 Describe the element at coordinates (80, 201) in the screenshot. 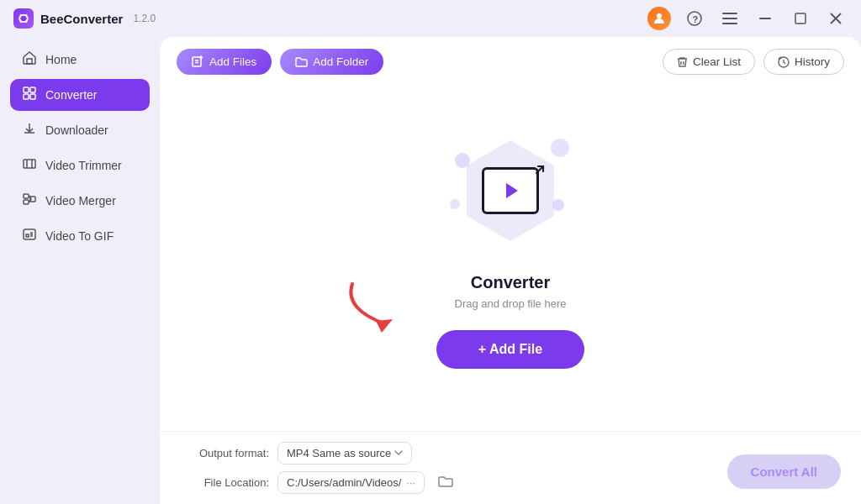

I see `sidebar-item-video-merger: Video Merger` at that location.